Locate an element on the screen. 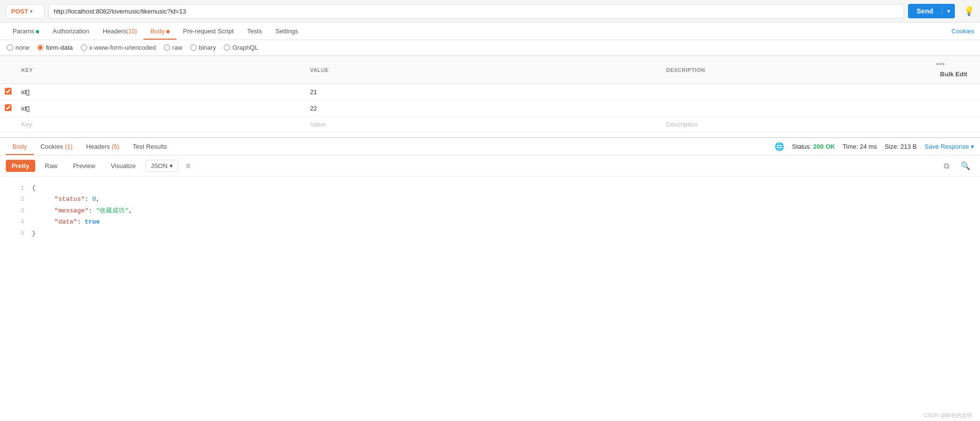 This screenshot has height=421, width=980. copy-icon: ⧉ is located at coordinates (946, 166).